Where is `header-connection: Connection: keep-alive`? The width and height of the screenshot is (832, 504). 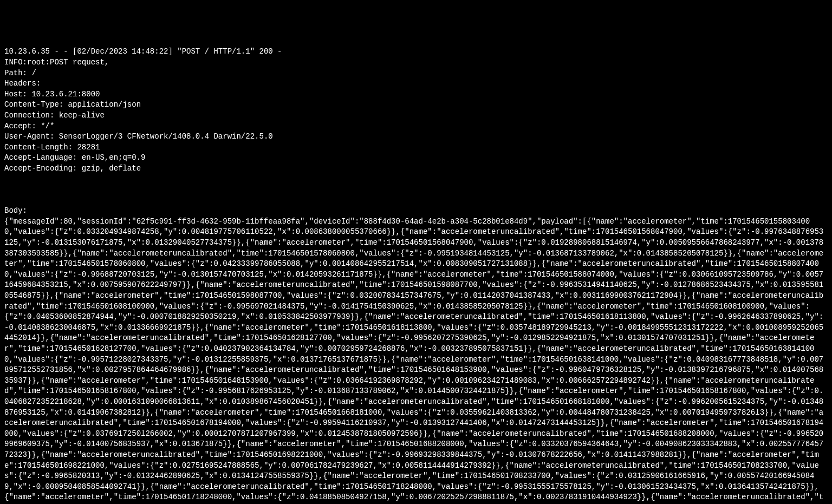
header-connection: Connection: keep-alive is located at coordinates (54, 115).